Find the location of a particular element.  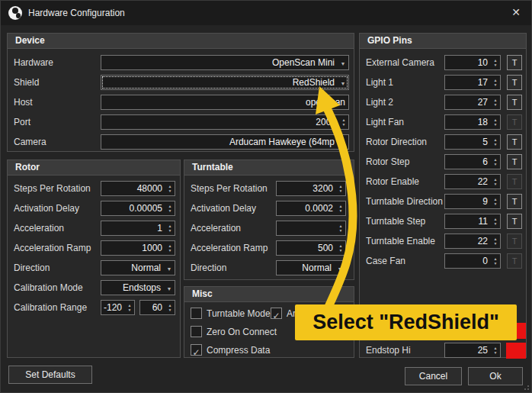

field-label: Activation Delay is located at coordinates (46, 208).